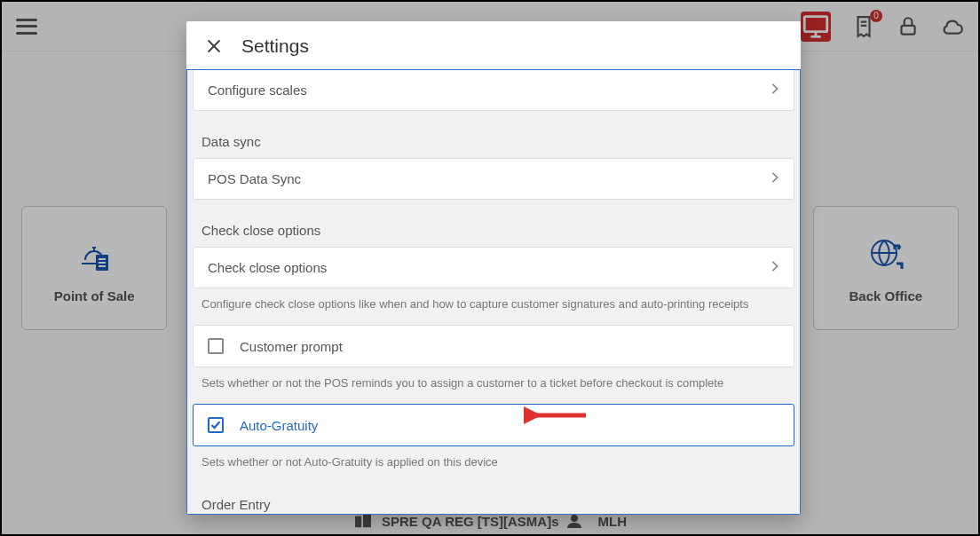 This screenshot has width=980, height=536. What do you see at coordinates (254, 179) in the screenshot?
I see `row-label: POS Data Sync` at bounding box center [254, 179].